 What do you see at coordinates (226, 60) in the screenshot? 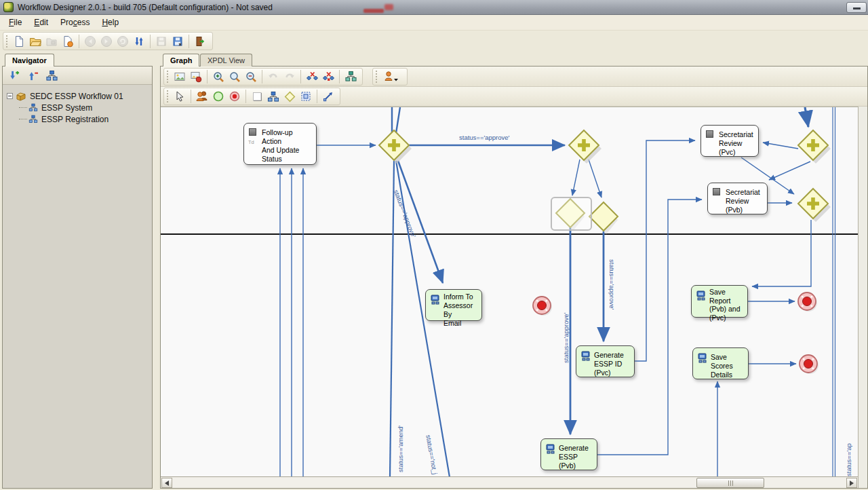
I see `tab-xpdl-view: XPDL View` at bounding box center [226, 60].